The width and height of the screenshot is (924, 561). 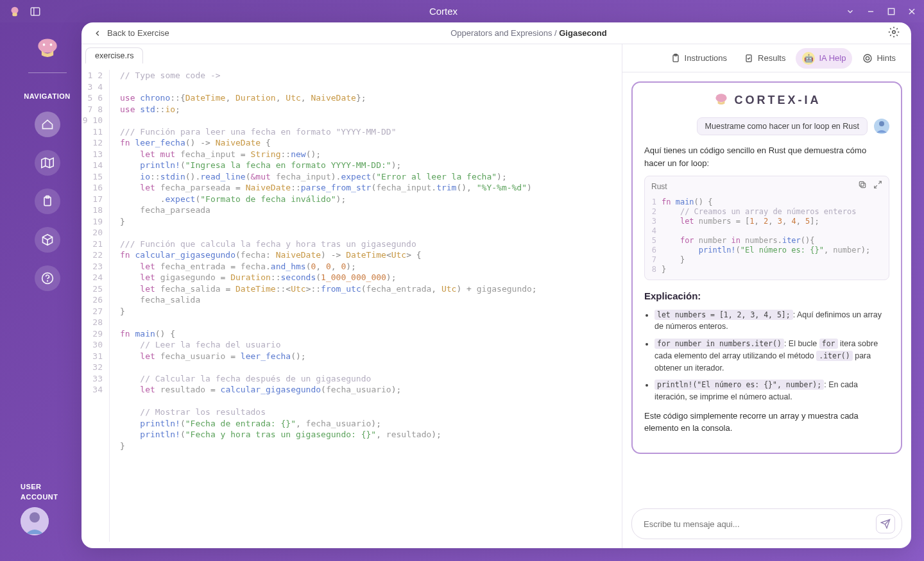 What do you see at coordinates (767, 524) in the screenshot?
I see `composer` at bounding box center [767, 524].